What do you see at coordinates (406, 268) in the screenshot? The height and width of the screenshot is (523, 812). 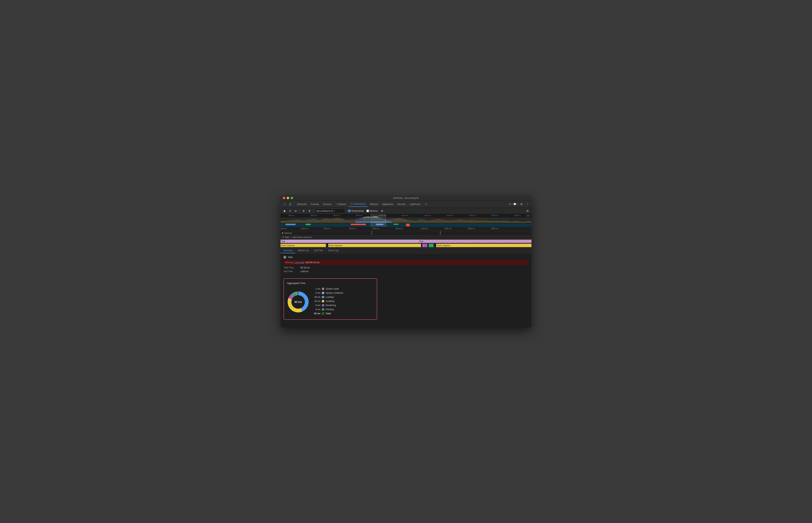 I see `total-time-row: Total Time 90.16 ms` at bounding box center [406, 268].